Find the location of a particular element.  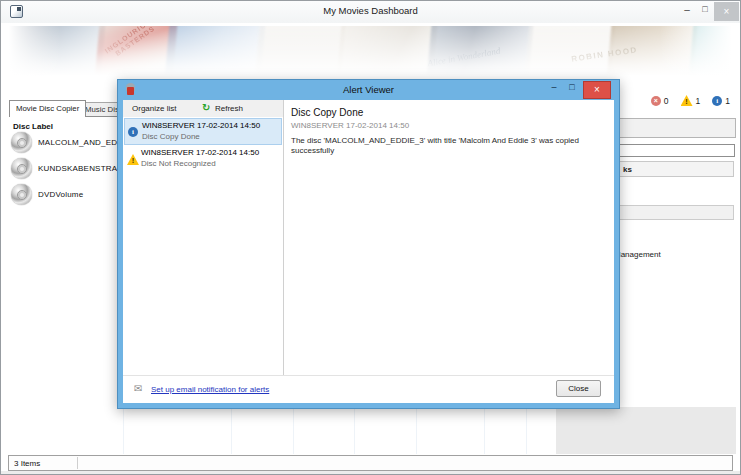

refresh-icon: ↻ is located at coordinates (206, 108).